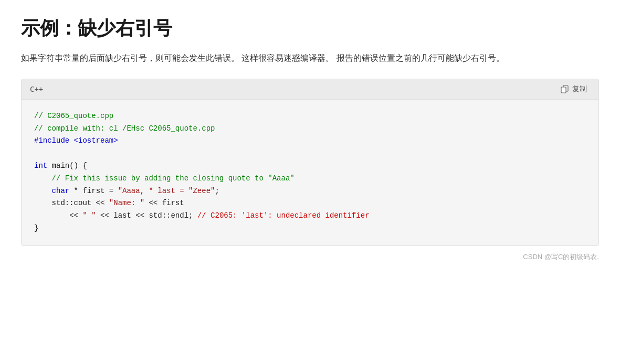  What do you see at coordinates (565, 89) in the screenshot?
I see `copy-icon` at bounding box center [565, 89].